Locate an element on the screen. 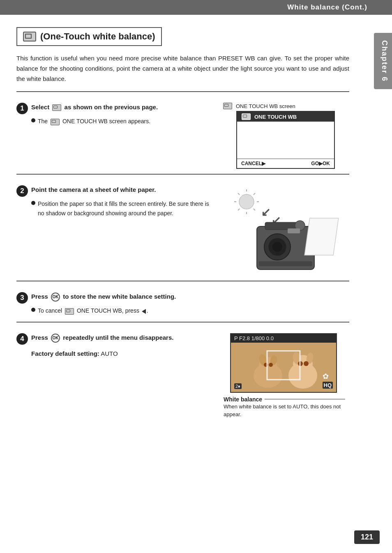 The width and height of the screenshot is (392, 553). step-4-header: 4 Press OK repeatedly until the menu dis… is located at coordinates (114, 339).